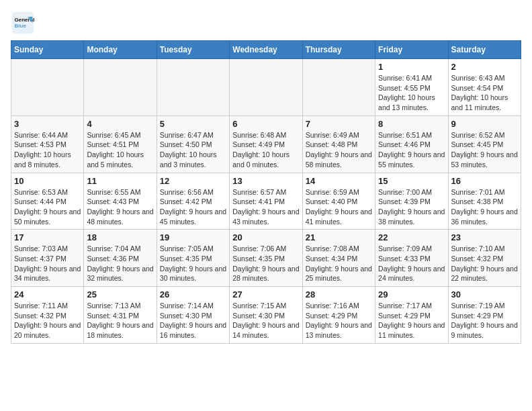 The height and width of the screenshot is (411, 532). What do you see at coordinates (48, 201) in the screenshot?
I see `calendar-cell: 10Sunrise: 6:53 AM Sunset: 4:44 PM Dayli…` at bounding box center [48, 201].